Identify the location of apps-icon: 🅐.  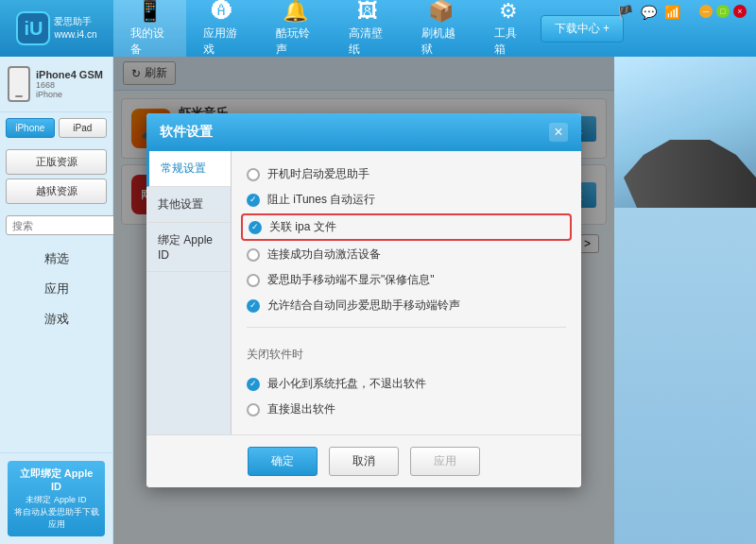
(222, 11).